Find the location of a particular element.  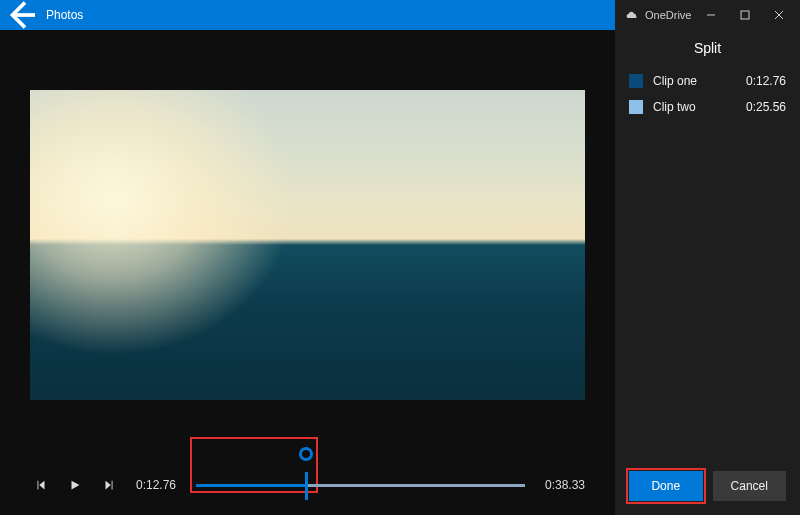

back-button is located at coordinates (20, 15).